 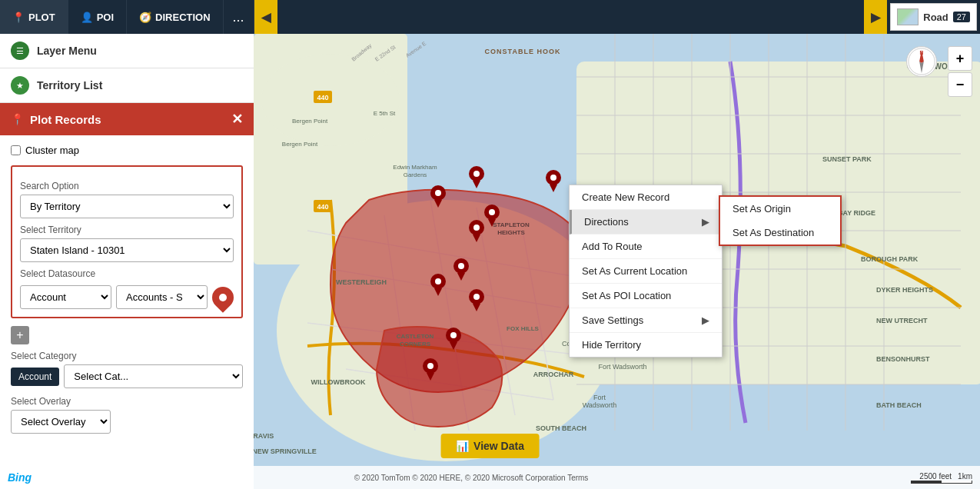 I want to click on bing-logo: Bing, so click(x=20, y=477).